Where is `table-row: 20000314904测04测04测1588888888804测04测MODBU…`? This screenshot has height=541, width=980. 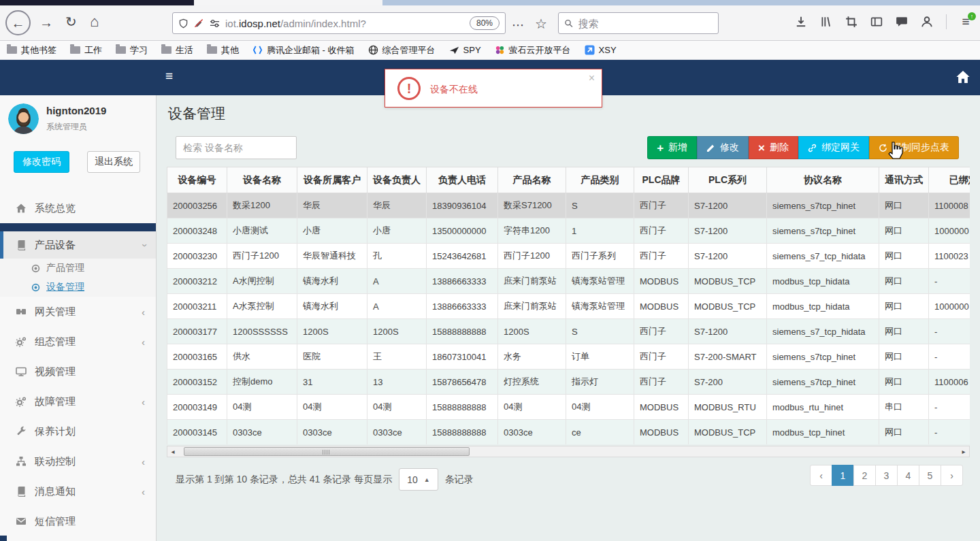
table-row: 20000314904测04测04测1588888888804测04测MODBU… is located at coordinates (569, 407).